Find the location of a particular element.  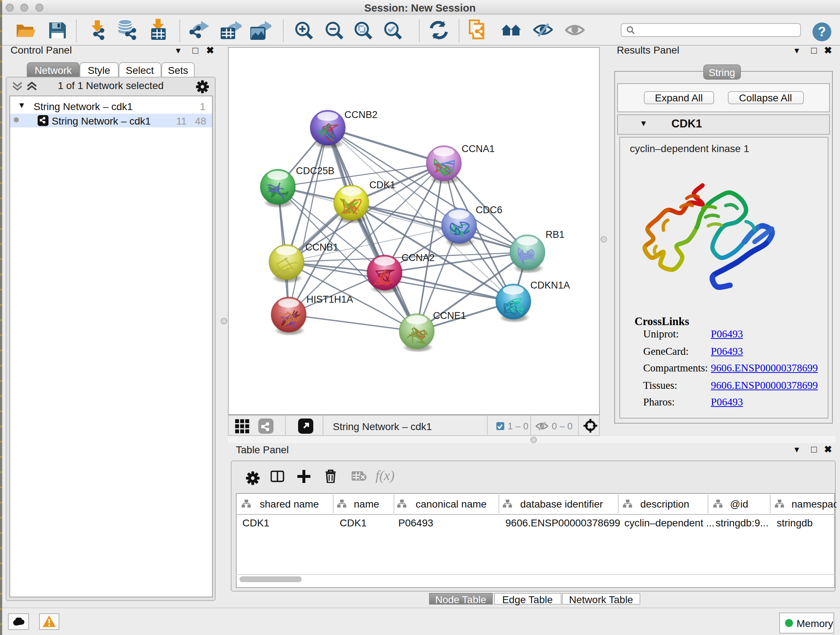

svg-text: CCNA2 is located at coordinates (418, 258).